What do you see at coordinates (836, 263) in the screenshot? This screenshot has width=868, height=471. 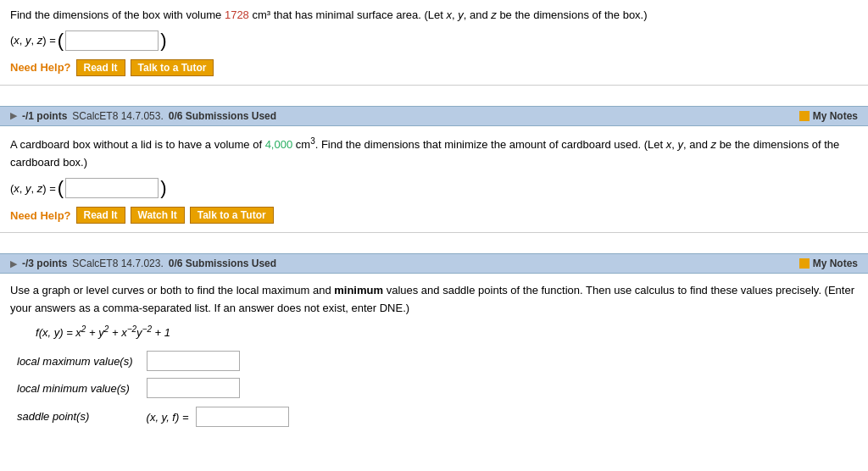 I see `problem3-notes-label: My Notes` at bounding box center [836, 263].